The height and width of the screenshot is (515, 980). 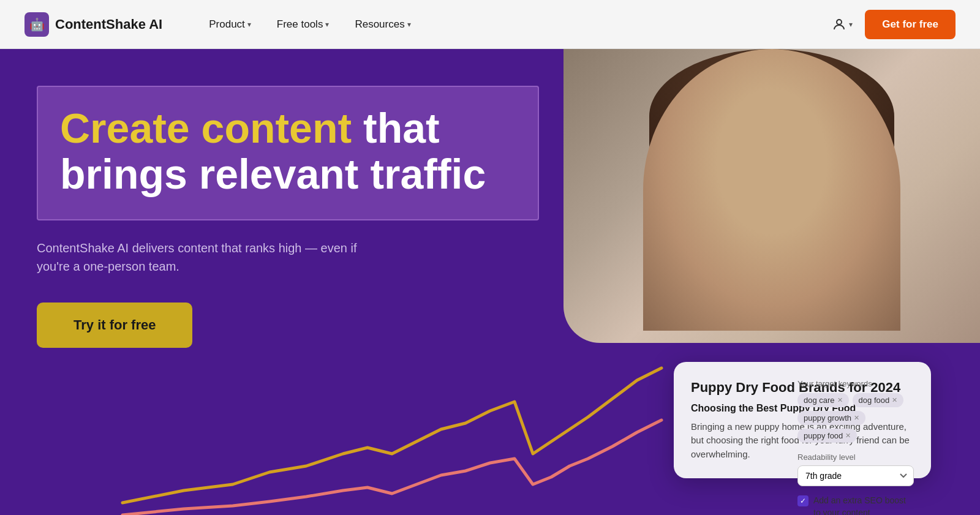 I want to click on hero-subheadline: ContentShake AI delivers content that ra…, so click(x=202, y=257).